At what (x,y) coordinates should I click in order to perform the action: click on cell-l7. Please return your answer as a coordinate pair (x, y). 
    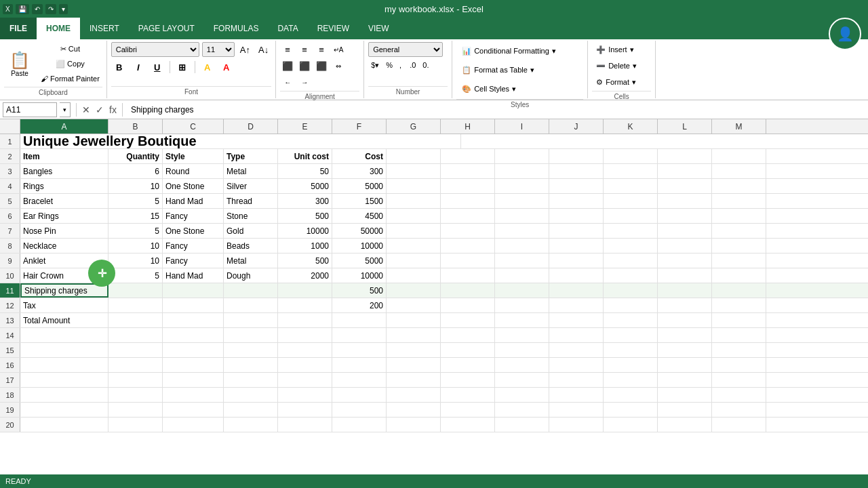
    Looking at the image, I should click on (685, 230).